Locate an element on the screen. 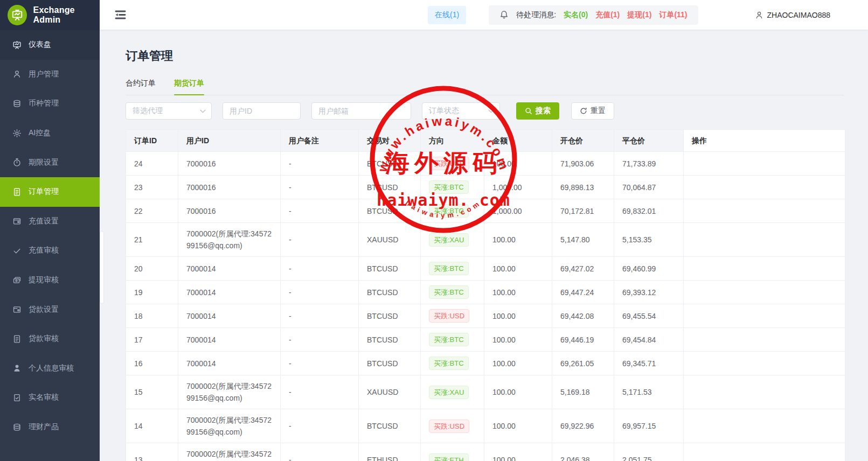  user-menu: ZHAOCAIMAO888 is located at coordinates (793, 15).